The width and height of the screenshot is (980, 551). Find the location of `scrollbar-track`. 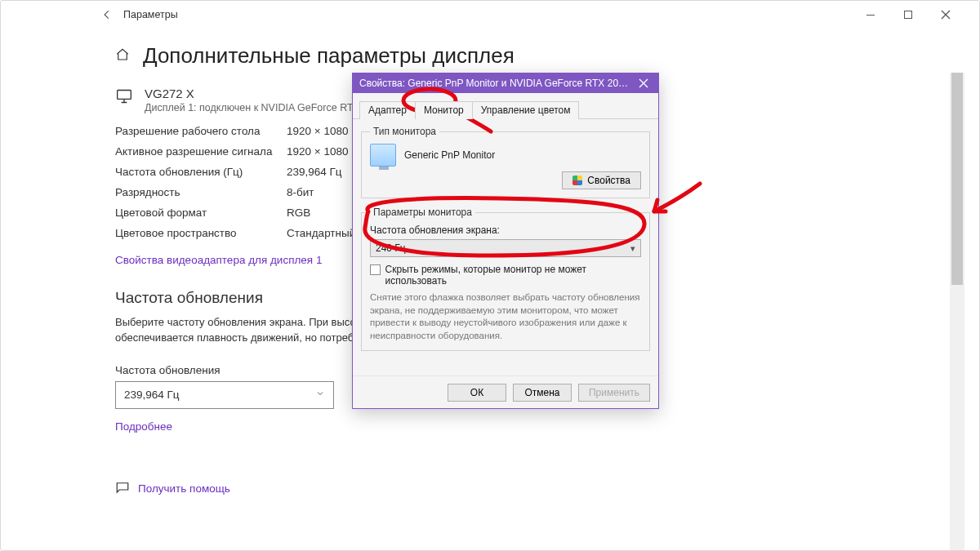

scrollbar-track is located at coordinates (957, 312).